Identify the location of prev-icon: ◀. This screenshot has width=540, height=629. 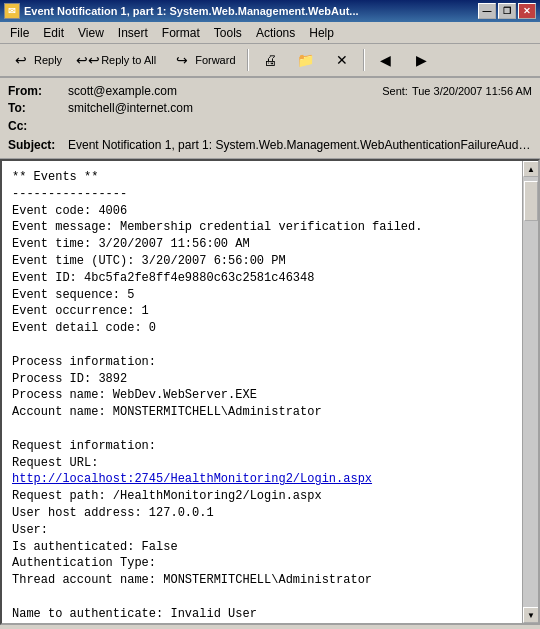
(386, 60).